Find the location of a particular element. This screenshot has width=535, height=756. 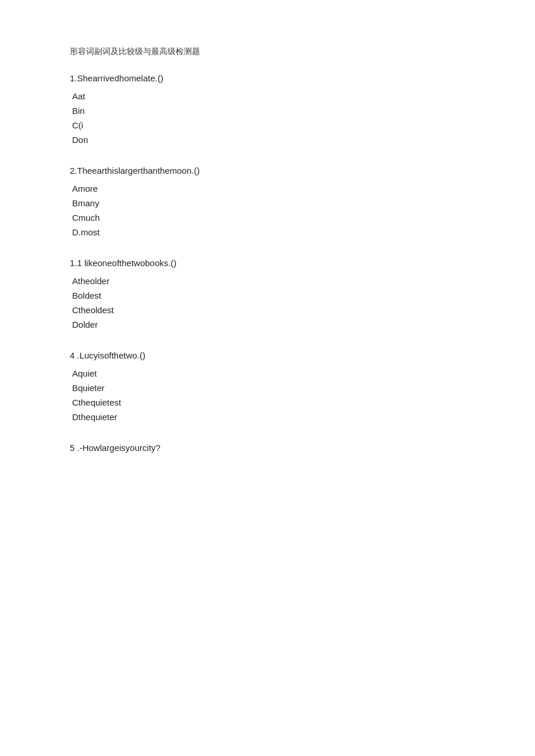

option-q3d: Dolder is located at coordinates (268, 324).